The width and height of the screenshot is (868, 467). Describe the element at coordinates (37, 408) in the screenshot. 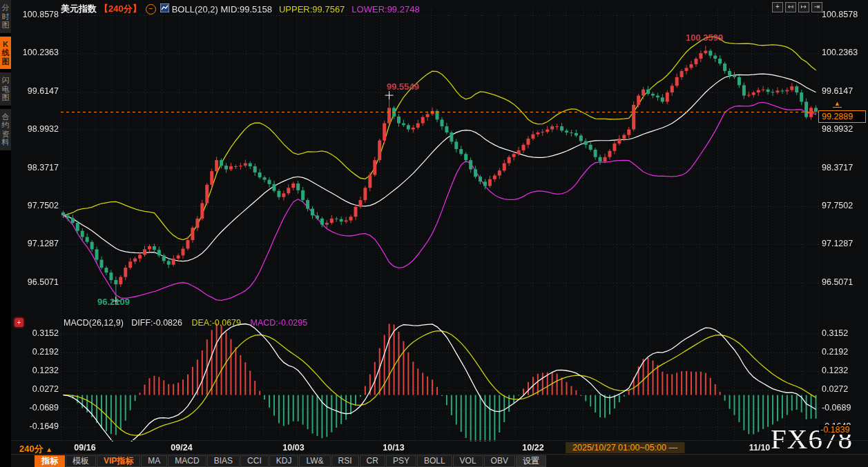

I see `macd-tick-left: -0.0689` at that location.